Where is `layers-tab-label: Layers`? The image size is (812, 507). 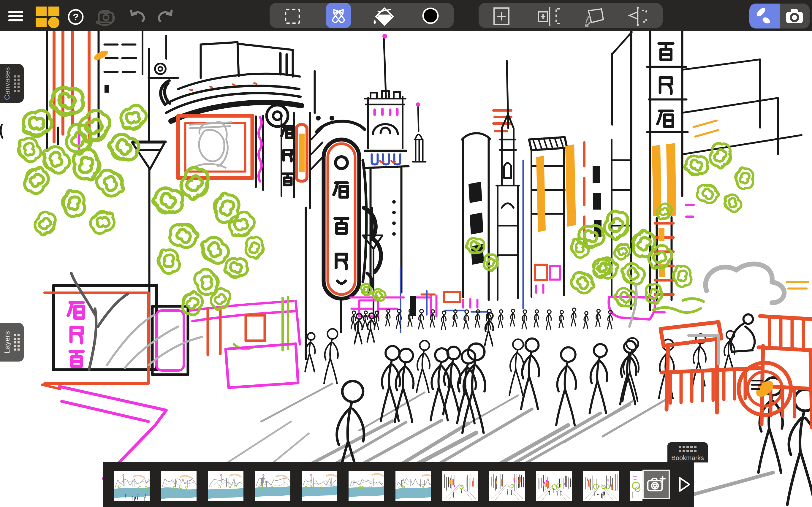
layers-tab-label: Layers is located at coordinates (7, 342).